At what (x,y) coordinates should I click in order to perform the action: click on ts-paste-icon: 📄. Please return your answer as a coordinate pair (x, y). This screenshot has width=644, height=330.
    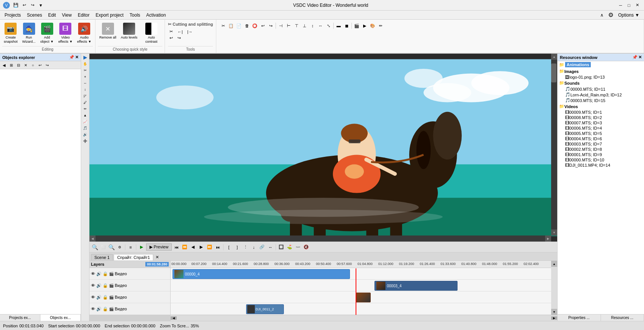
    Looking at the image, I should click on (239, 26).